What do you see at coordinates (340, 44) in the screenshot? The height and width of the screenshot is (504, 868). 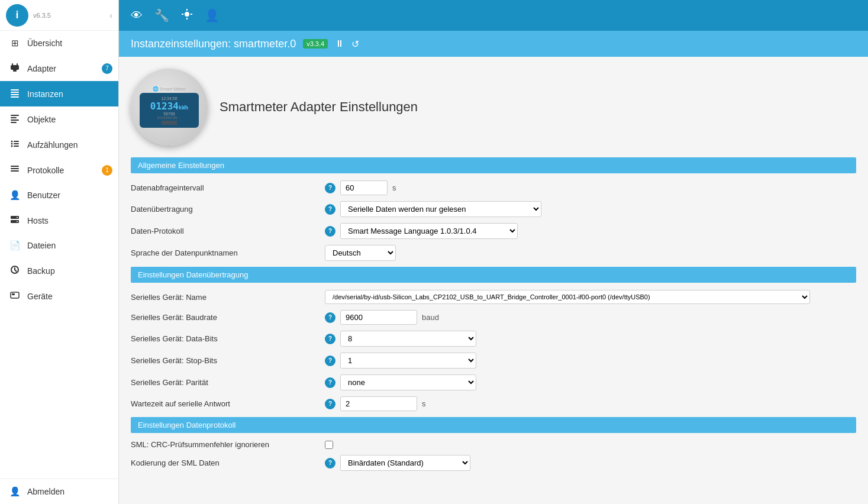 I see `pause-icon: ⏸` at bounding box center [340, 44].